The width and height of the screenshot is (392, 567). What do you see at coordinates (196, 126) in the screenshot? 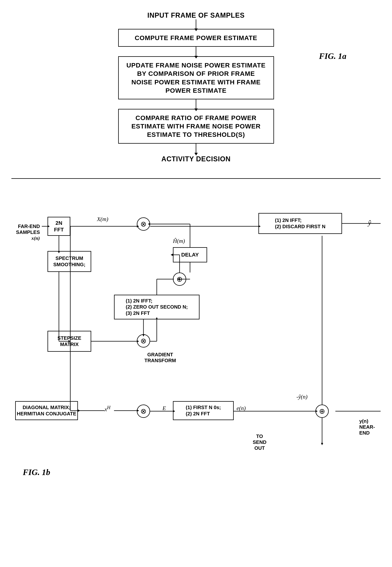
I see `compare-box: COMPARE RATIO OF FRAME POWER ESTIMATE WI…` at bounding box center [196, 126].